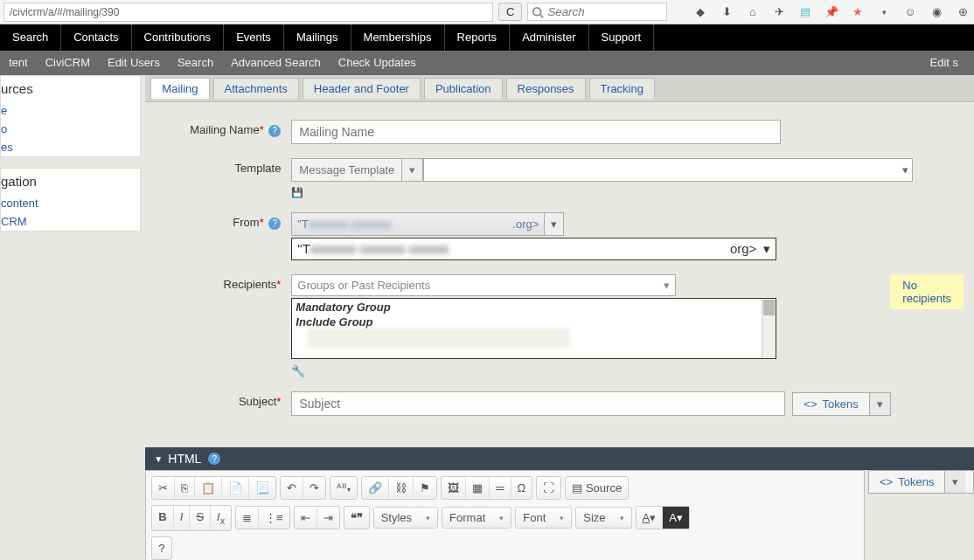 This screenshot has height=560, width=974. I want to click on menu-caret-icon: ▾, so click(884, 12).